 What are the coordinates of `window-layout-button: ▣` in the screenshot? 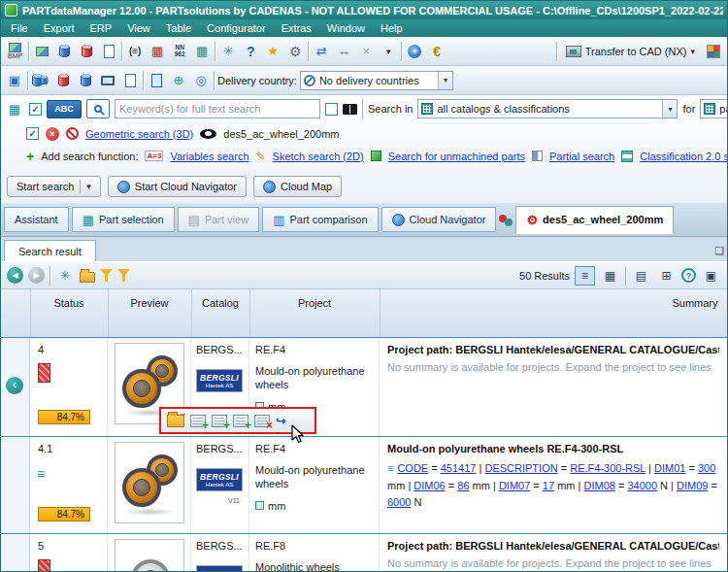 It's located at (711, 276).